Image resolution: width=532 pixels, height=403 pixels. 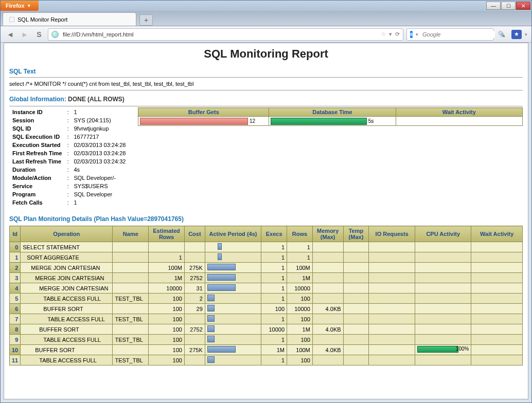 I want to click on home-button: ⌂, so click(x=503, y=34).